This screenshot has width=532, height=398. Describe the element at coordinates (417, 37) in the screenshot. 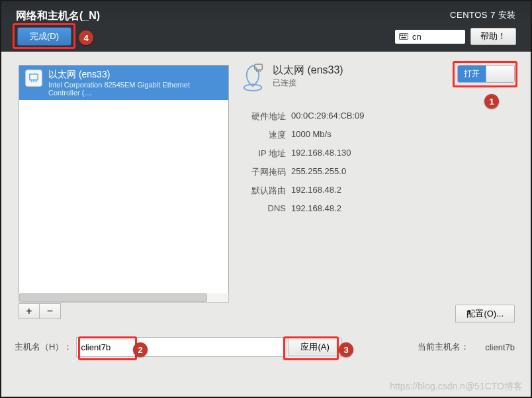

I see `keyboard-layout: cn` at that location.